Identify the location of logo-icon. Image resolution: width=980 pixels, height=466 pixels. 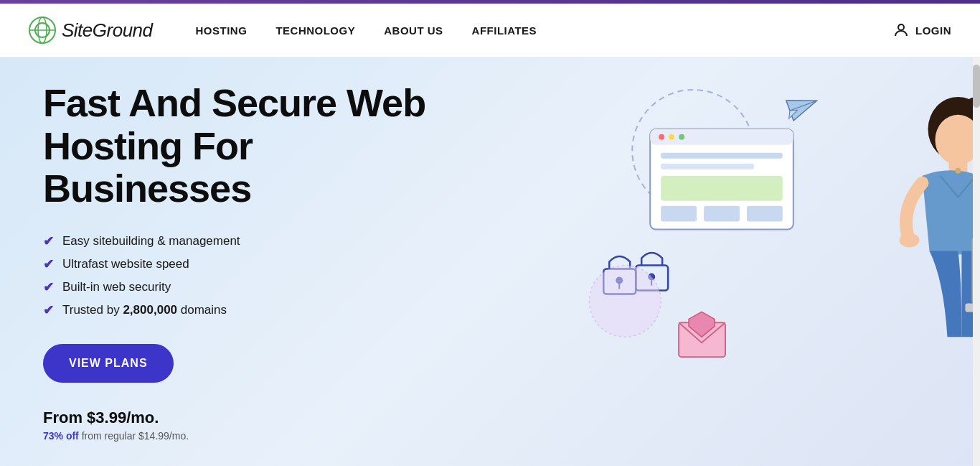
(42, 30).